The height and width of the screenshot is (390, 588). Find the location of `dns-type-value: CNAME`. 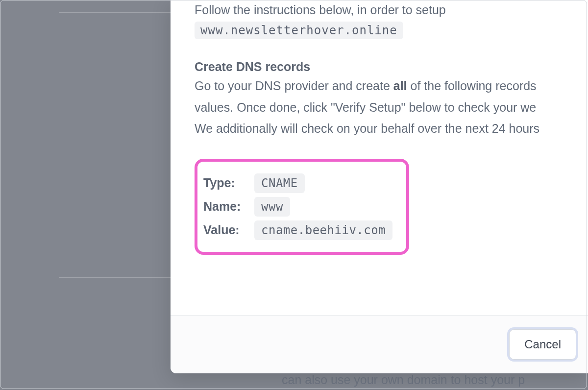

dns-type-value: CNAME is located at coordinates (279, 183).